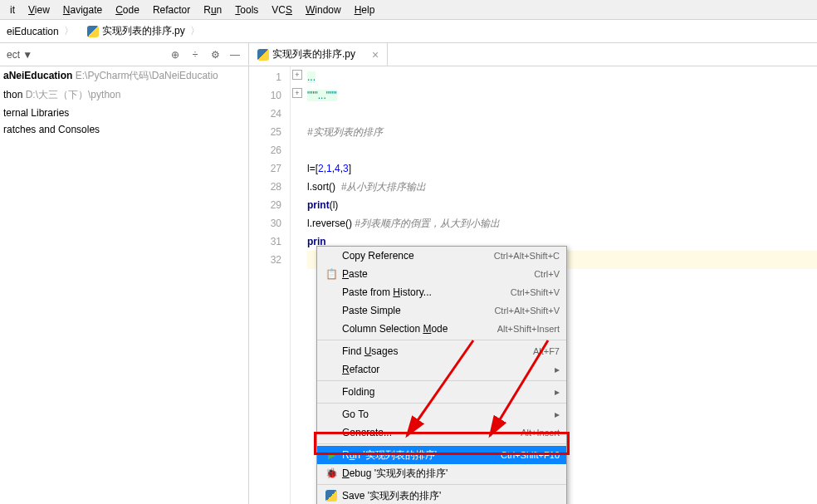  I want to click on menu-item-copy-reference: Copy ReferenceCtrl+Alt+Shift+C, so click(442, 256).